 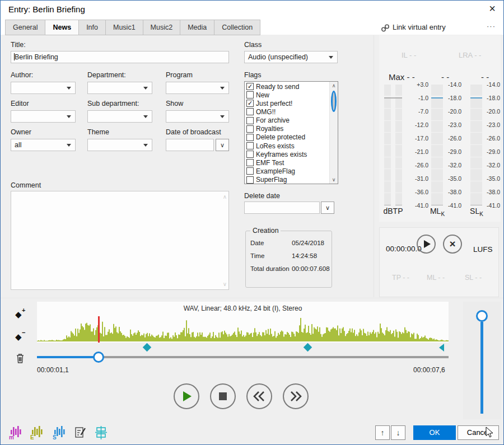 What do you see at coordinates (282, 208) in the screenshot?
I see `delete-date-input` at bounding box center [282, 208].